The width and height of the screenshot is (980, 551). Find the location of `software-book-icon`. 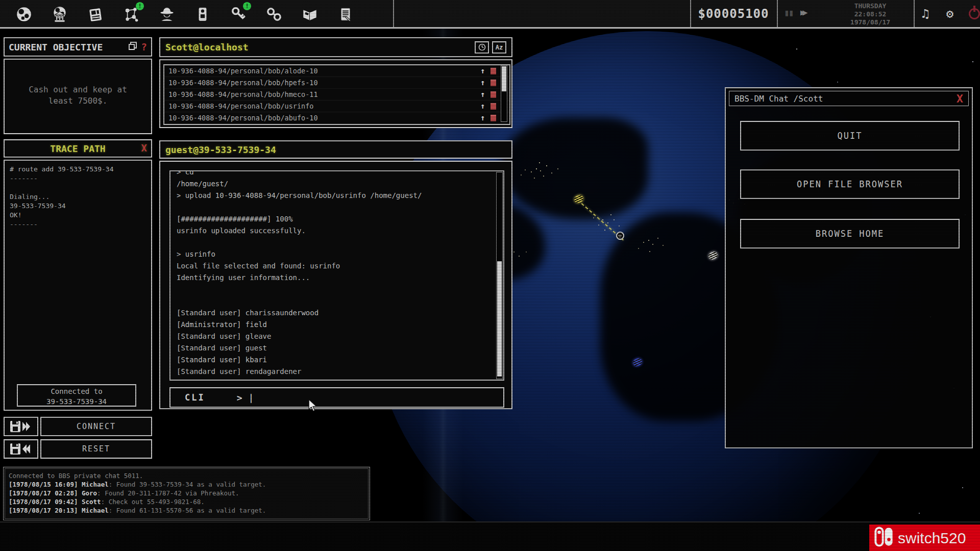

software-book-icon is located at coordinates (310, 14).